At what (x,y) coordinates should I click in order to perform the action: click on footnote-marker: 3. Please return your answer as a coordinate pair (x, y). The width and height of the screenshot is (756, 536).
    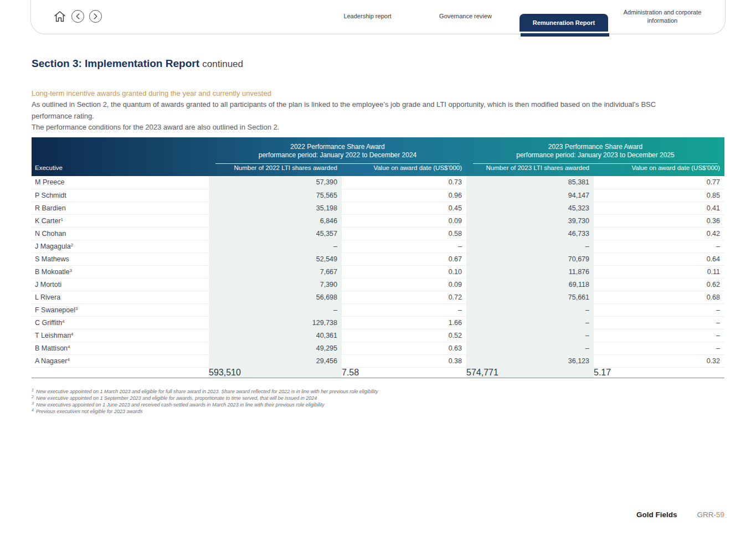
    Looking at the image, I should click on (71, 270).